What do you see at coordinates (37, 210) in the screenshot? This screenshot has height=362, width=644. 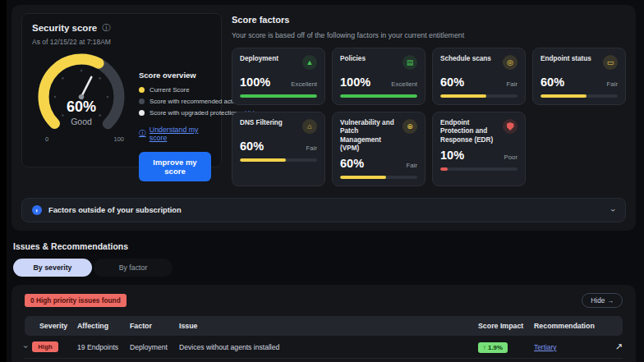 I see `subscription-info-icon: ◗` at bounding box center [37, 210].